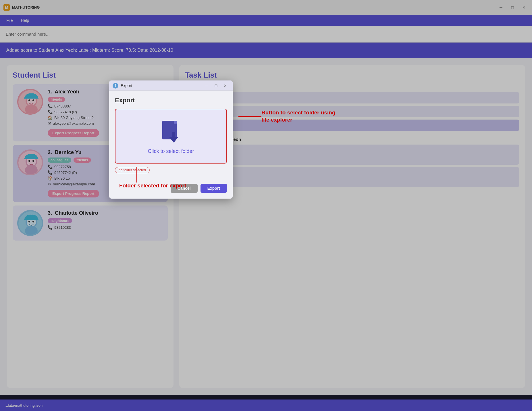 The image size is (532, 411). Describe the element at coordinates (122, 86) in the screenshot. I see `modal-title-left: ? Export` at that location.